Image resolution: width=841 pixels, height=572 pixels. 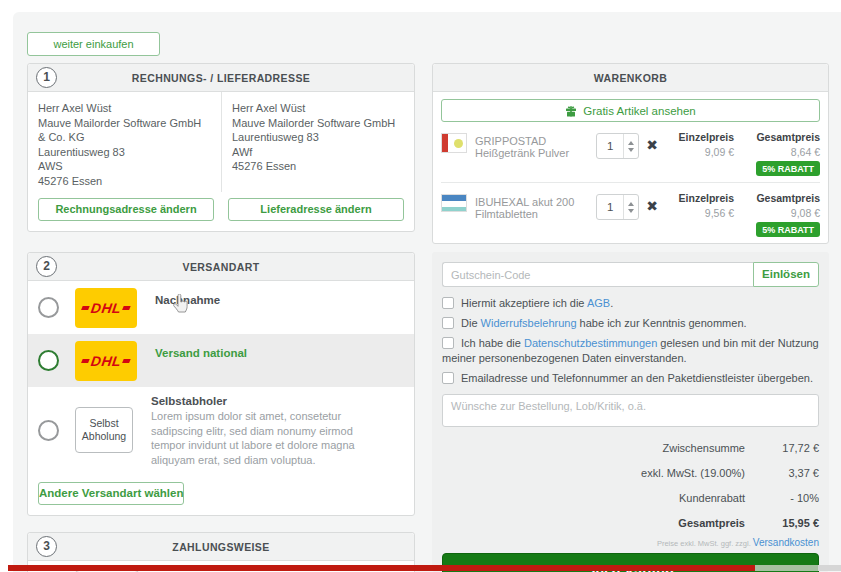 I want to click on billing-line: Laurentiusweg 83, so click(x=124, y=152).